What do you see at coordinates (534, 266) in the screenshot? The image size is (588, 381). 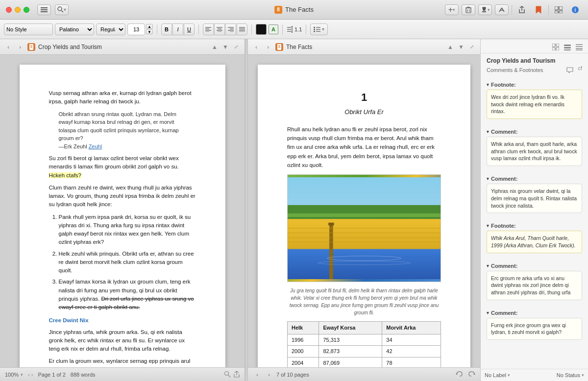 I see `comment-3-title: ▾ Comment:` at bounding box center [534, 266].